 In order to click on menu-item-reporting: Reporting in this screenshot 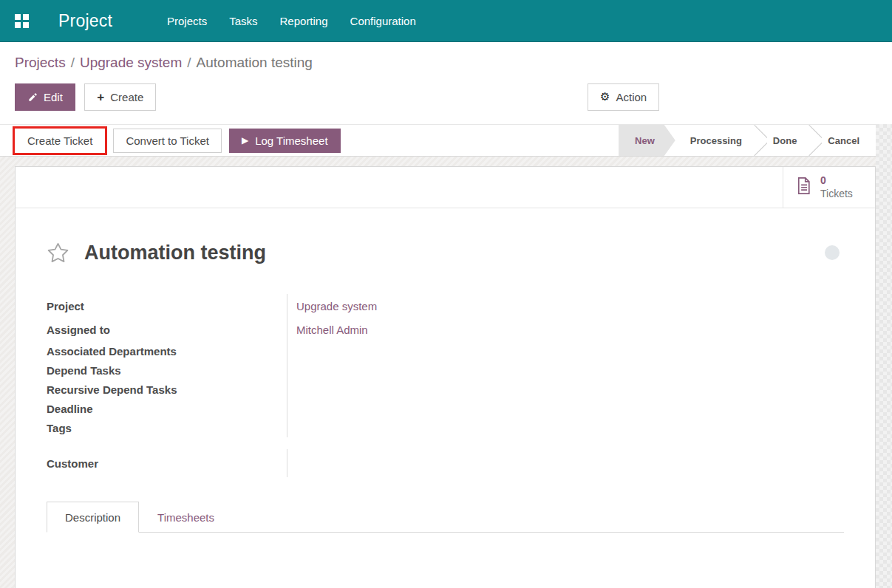, I will do `click(304, 21)`.